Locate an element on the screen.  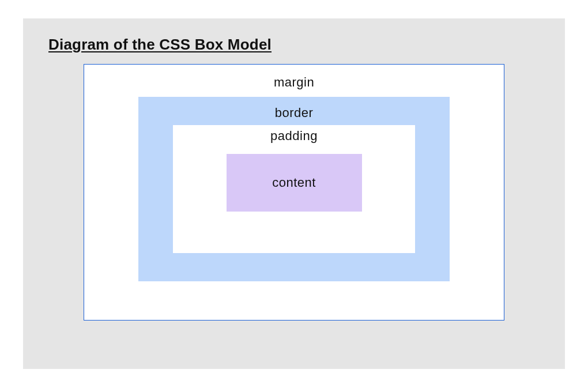
content-layer: content is located at coordinates (294, 183).